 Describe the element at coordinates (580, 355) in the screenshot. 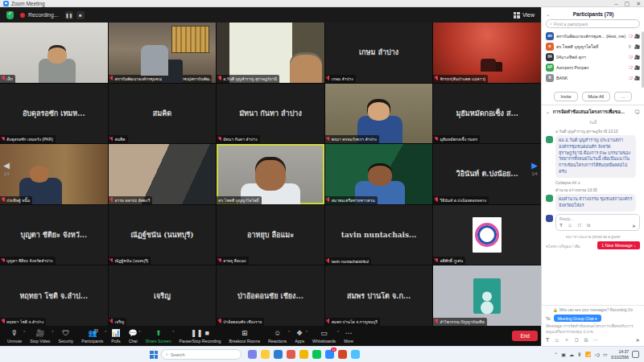

I see `tray-mic-icon: 🎙` at that location.